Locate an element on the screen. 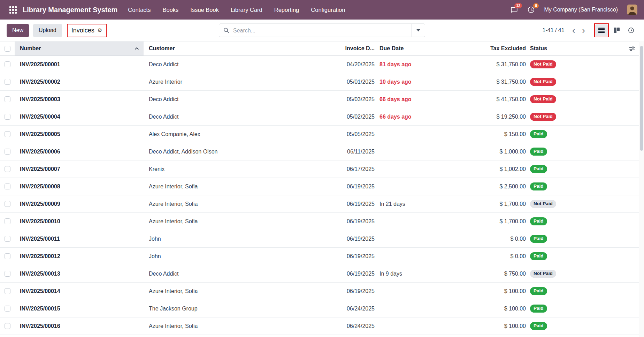  menu-item-books: Books is located at coordinates (170, 10).